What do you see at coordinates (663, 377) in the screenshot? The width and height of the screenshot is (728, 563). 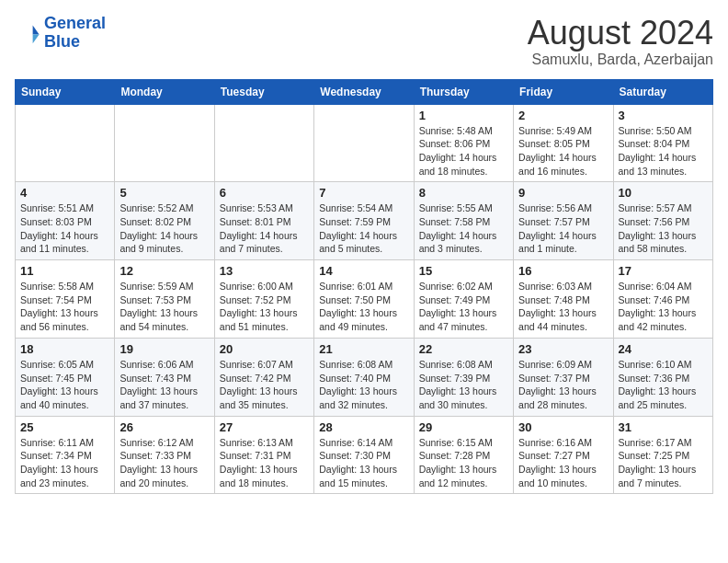 I see `calendar-cell: 24Sunrise: 6:10 AM Sunset: 7:36 PM Dayli…` at bounding box center [663, 377].